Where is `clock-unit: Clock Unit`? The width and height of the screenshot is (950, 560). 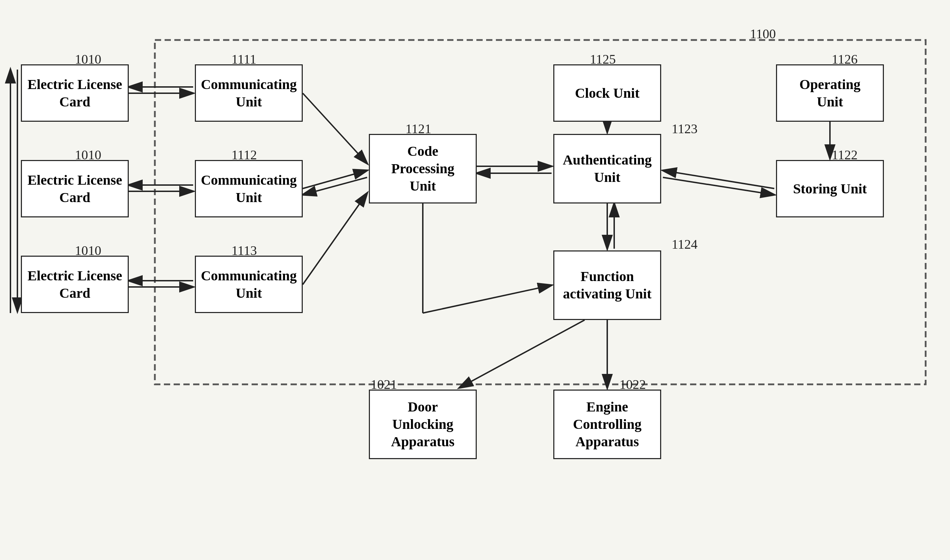 clock-unit: Clock Unit is located at coordinates (607, 93).